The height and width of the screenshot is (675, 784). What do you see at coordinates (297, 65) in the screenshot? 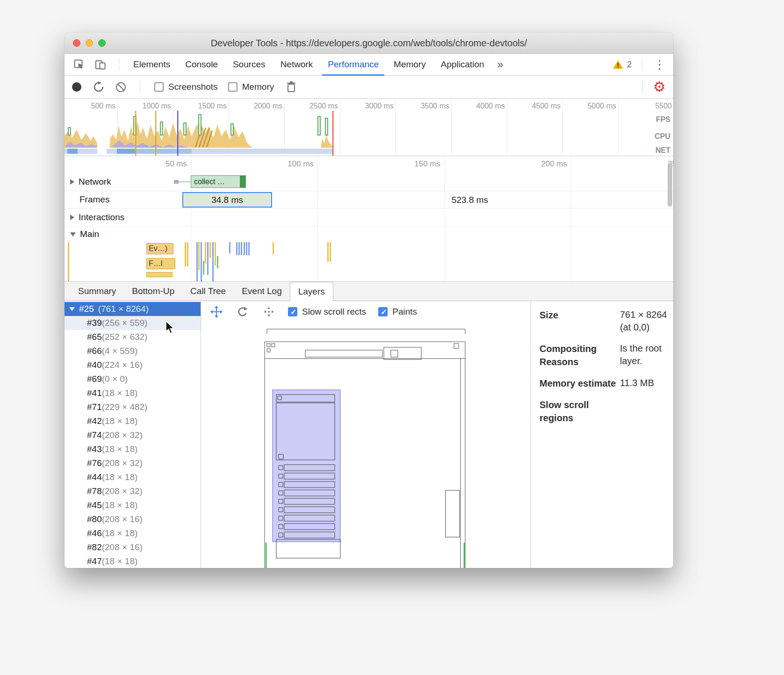
I see `tab-network: Network` at bounding box center [297, 65].